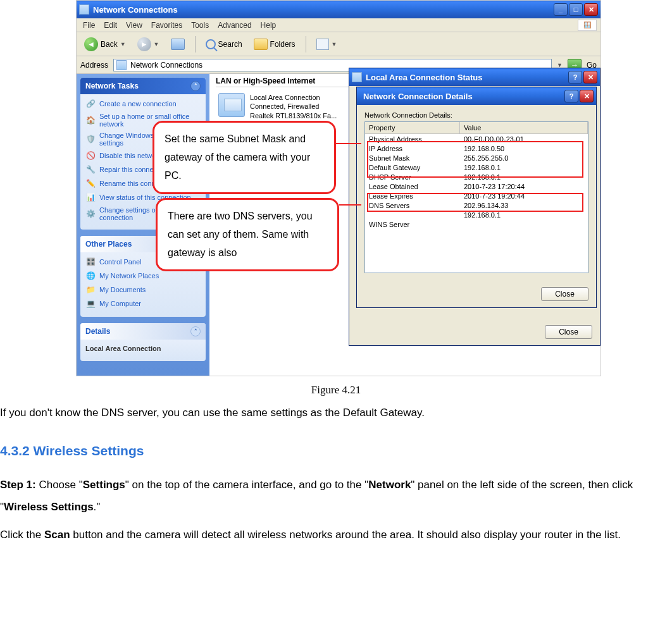 The image size is (672, 621). I want to click on search-icon, so click(211, 44).